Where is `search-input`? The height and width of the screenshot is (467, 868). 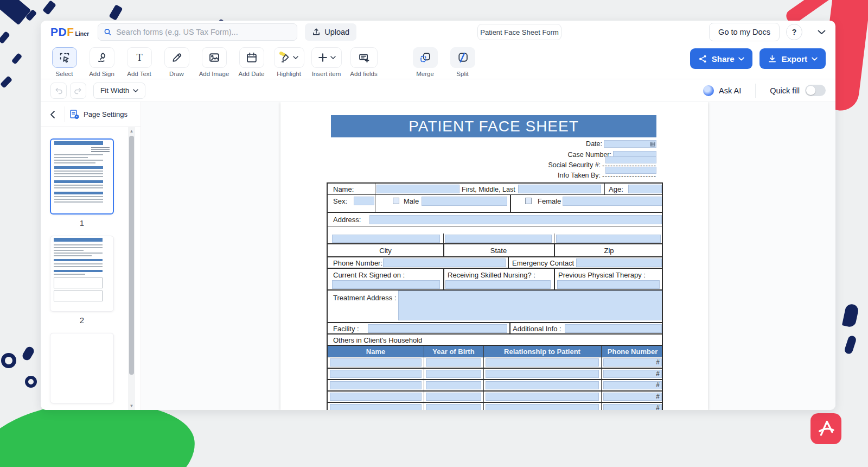
search-input is located at coordinates (204, 32).